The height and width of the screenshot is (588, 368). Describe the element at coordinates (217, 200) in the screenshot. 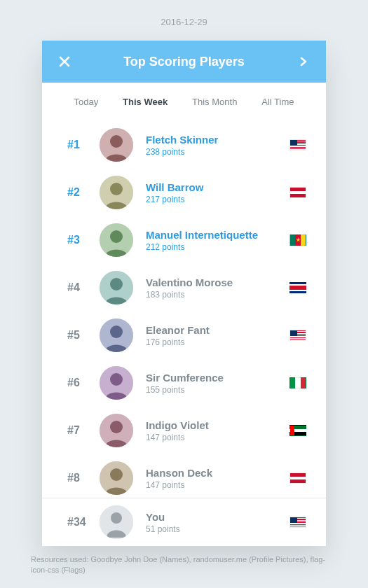

I see `player-points: 217 points` at that location.